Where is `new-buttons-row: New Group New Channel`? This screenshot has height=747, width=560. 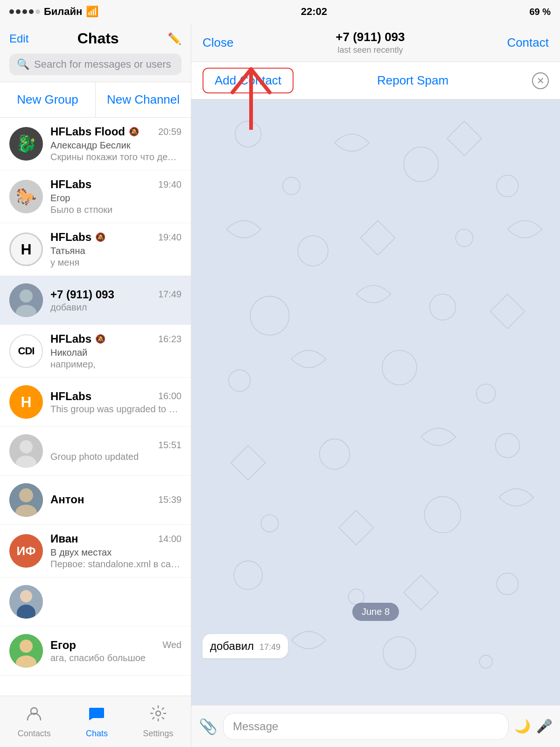
new-buttons-row: New Group New Channel is located at coordinates (95, 100).